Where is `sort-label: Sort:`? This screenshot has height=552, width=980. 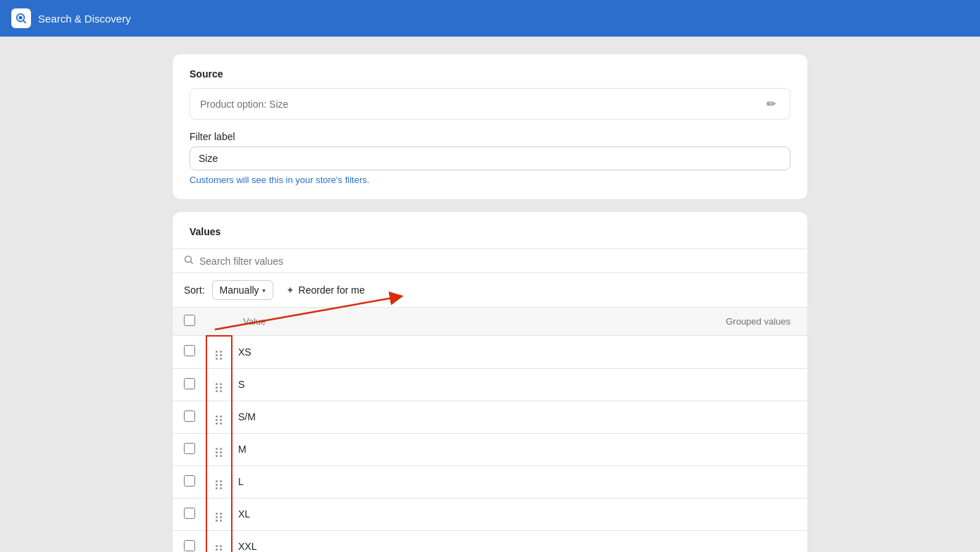
sort-label: Sort: is located at coordinates (194, 290).